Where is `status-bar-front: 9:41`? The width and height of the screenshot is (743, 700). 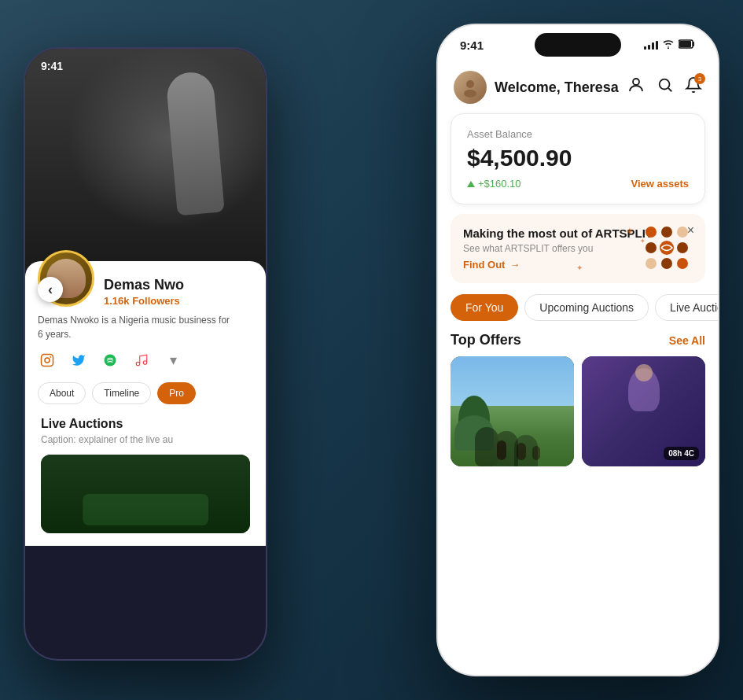
status-bar-front: 9:41 is located at coordinates (578, 45).